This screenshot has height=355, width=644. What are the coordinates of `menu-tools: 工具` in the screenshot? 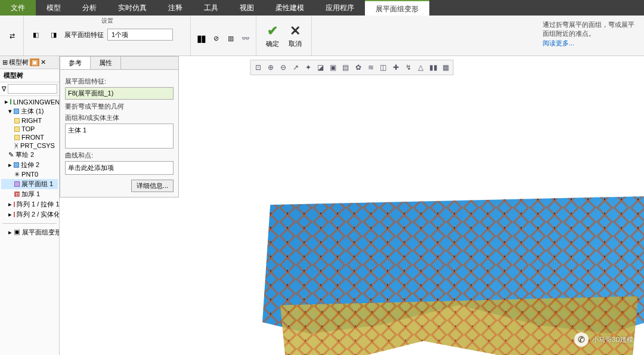 It's located at (211, 8).